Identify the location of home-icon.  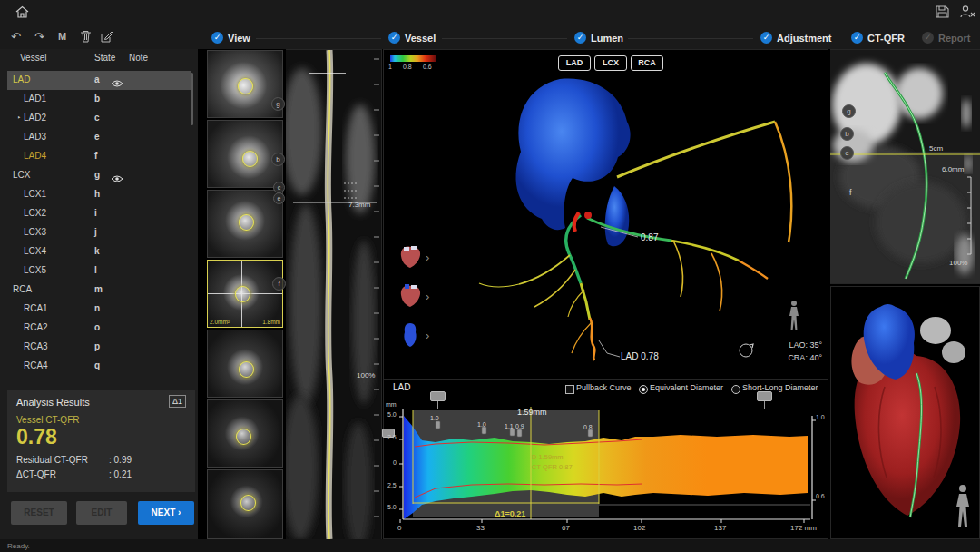
(22, 12).